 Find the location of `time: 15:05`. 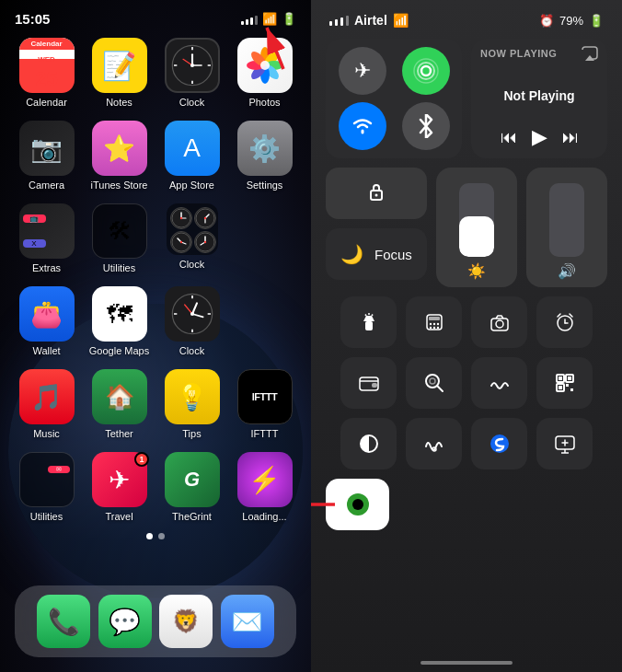

time: 15:05 is located at coordinates (32, 18).